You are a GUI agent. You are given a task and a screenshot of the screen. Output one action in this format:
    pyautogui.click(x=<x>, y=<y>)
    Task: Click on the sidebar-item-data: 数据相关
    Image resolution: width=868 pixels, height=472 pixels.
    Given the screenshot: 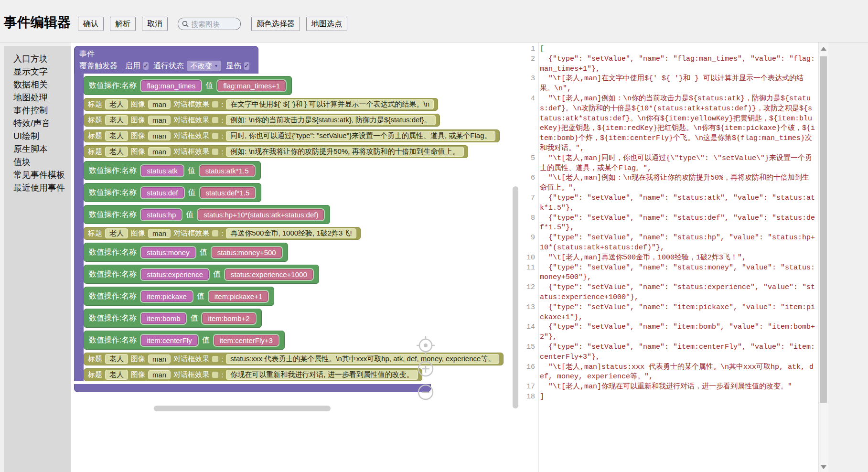 What is the action you would take?
    pyautogui.click(x=37, y=85)
    